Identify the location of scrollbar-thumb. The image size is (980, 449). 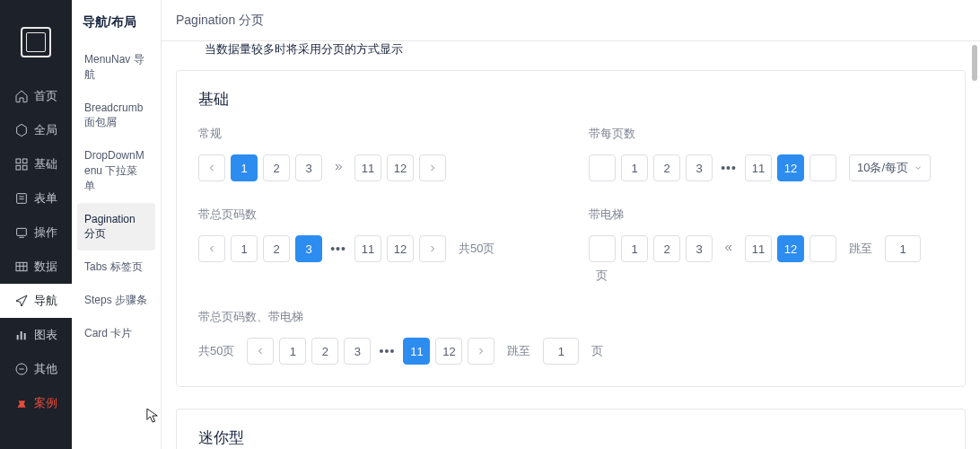
(975, 63).